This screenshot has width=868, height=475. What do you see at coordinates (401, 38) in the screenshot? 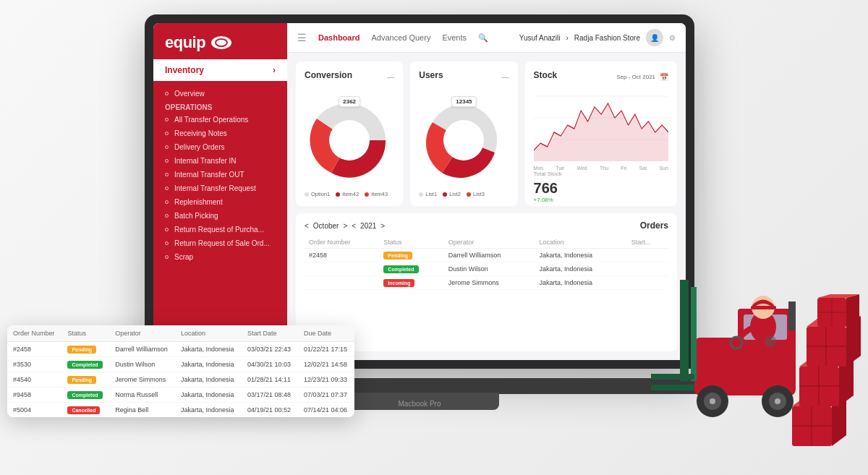
I see `nav-advanced-query: Advanced Query` at bounding box center [401, 38].